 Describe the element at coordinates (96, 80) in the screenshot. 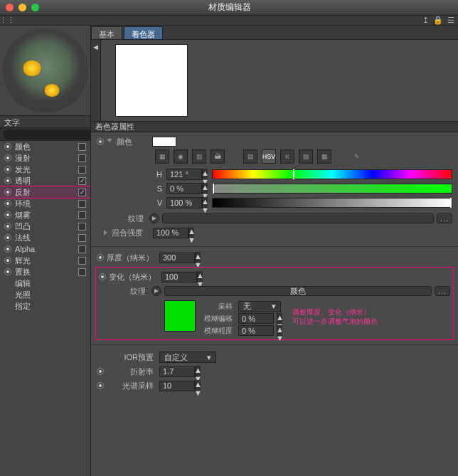

I see `thumb-nav: ◄` at that location.